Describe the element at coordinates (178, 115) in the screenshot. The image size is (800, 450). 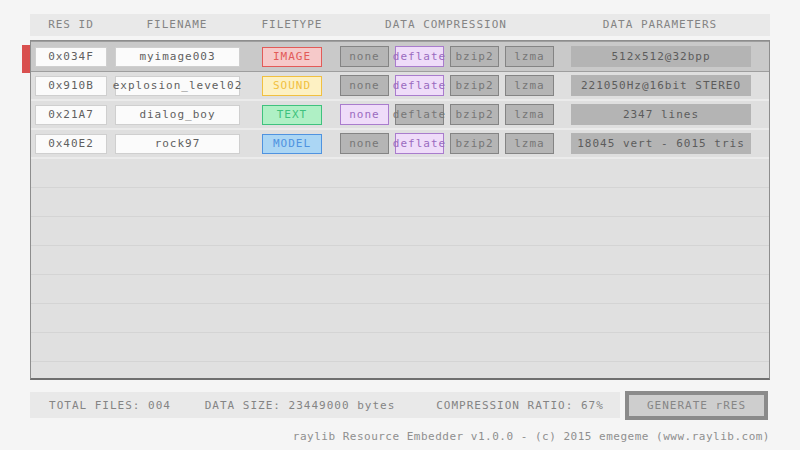
I see `filename-value: dialog_boy` at that location.